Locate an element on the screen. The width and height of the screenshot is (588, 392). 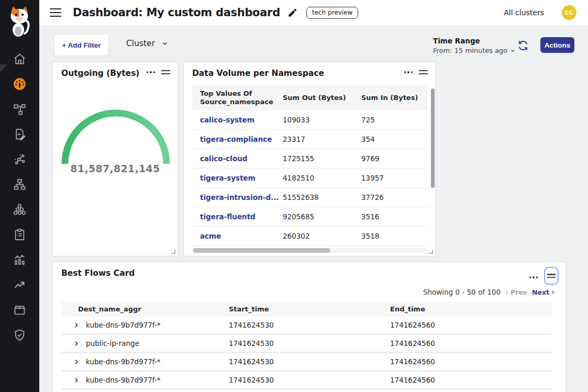
time-range-value: From: 15 minutes ago is located at coordinates (474, 50).